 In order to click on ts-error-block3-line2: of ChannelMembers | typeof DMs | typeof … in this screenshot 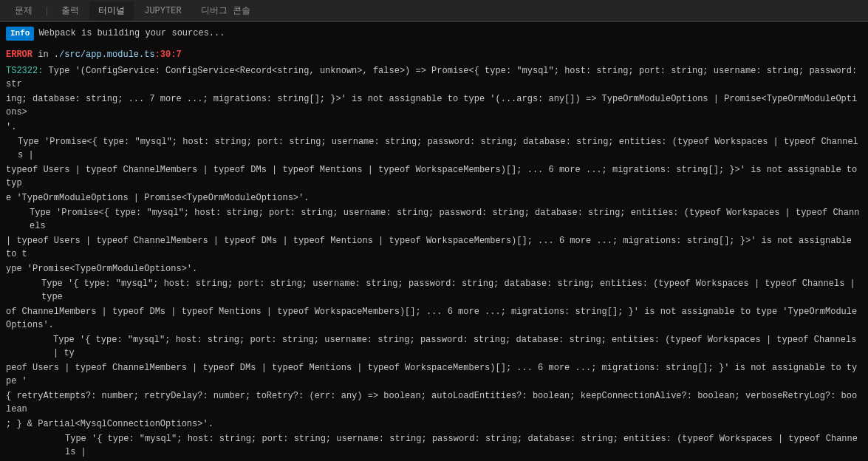, I will do `click(434, 318)`.